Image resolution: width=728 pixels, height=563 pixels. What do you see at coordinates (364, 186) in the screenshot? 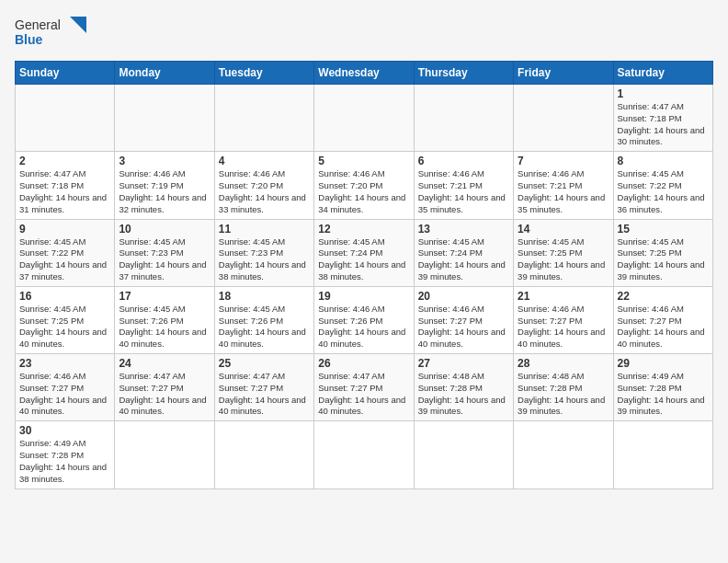
I see `calendar-week-row: 2Sunrise: 4:47 AM Sunset: 7:18 PM Daylig…` at bounding box center [364, 186].